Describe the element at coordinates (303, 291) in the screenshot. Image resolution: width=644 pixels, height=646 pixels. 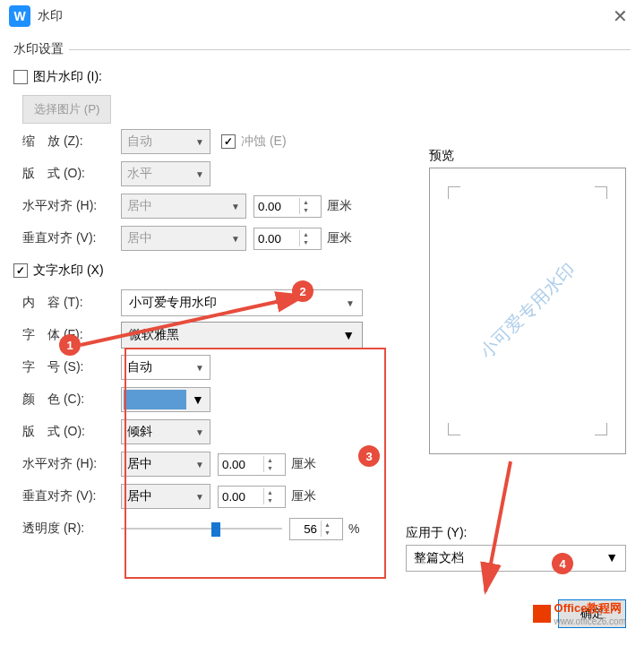
I see `annotation-badge-2: 2` at that location.